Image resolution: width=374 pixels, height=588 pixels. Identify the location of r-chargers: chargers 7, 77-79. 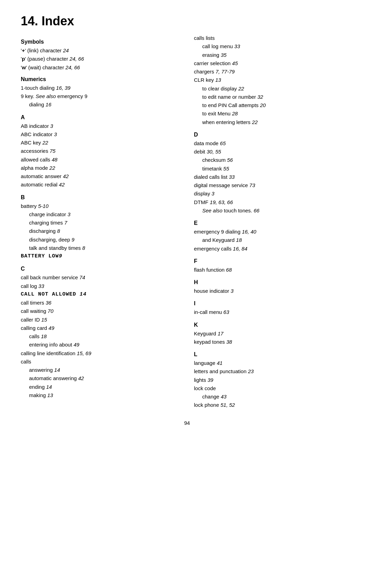
(274, 71).